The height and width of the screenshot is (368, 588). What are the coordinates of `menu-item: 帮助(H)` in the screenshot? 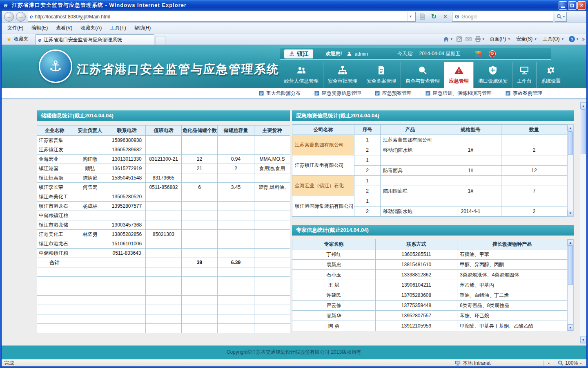 It's located at (143, 28).